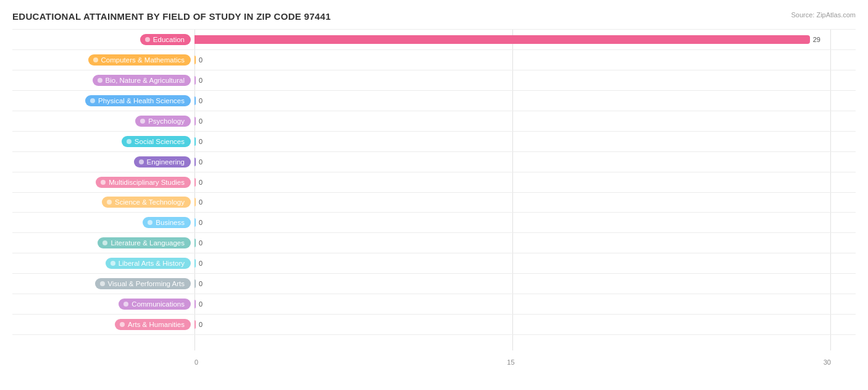 The width and height of the screenshot is (868, 390). What do you see at coordinates (434, 223) in the screenshot?
I see `bar-row: Business0` at bounding box center [434, 223].